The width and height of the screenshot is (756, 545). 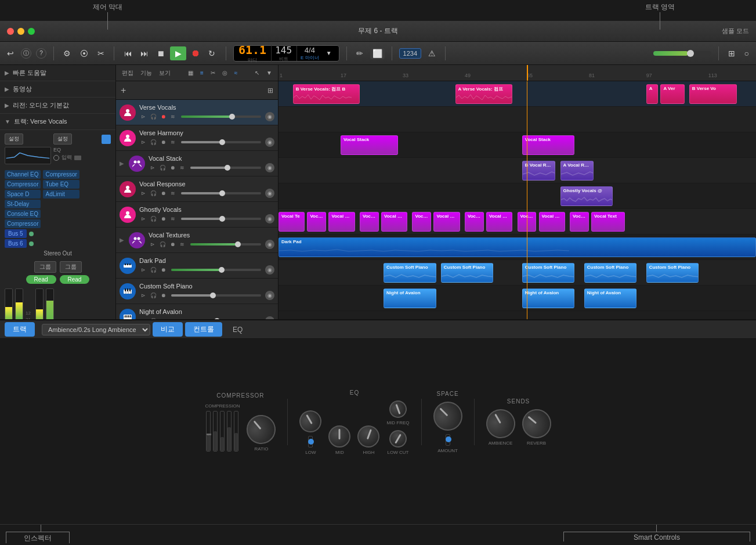 I want to click on clip-vr-b: B Vocal Respon, so click(x=539, y=171).